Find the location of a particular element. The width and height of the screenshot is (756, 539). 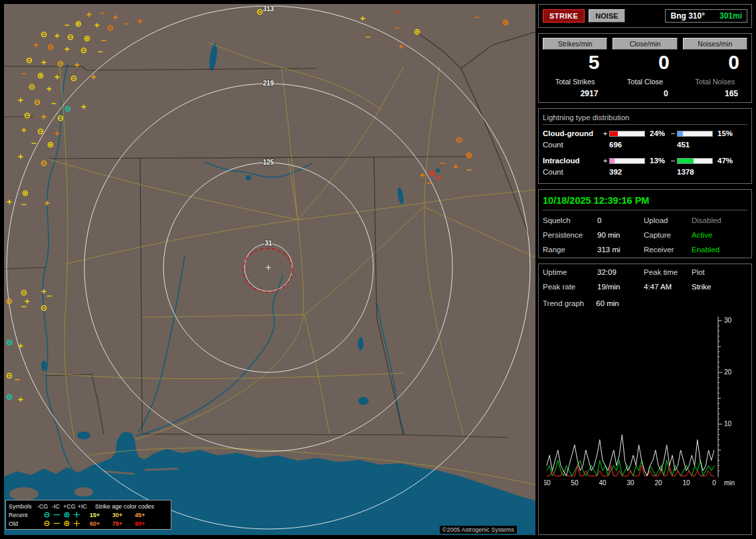

squelch-label: Squelch is located at coordinates (570, 220).